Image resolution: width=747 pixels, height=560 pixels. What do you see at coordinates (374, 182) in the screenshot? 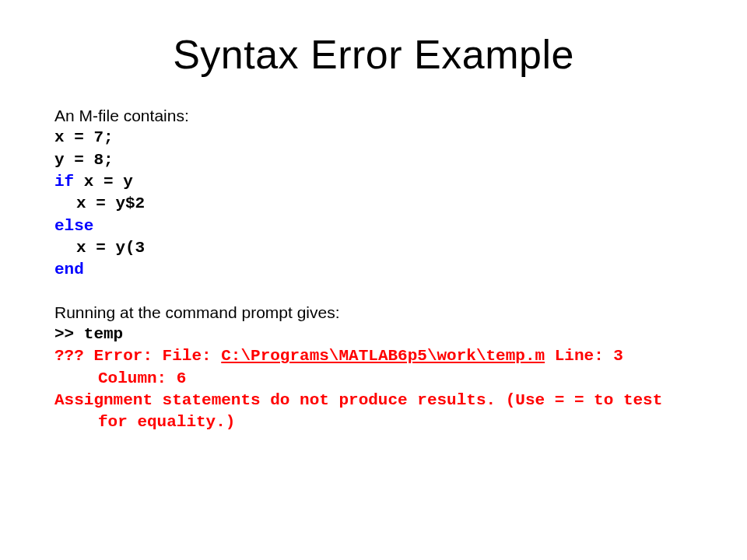
I see `code-line-3: if x = y` at bounding box center [374, 182].